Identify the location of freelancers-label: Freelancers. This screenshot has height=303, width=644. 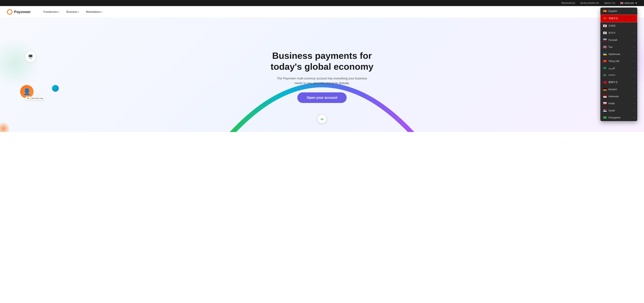
(50, 12).